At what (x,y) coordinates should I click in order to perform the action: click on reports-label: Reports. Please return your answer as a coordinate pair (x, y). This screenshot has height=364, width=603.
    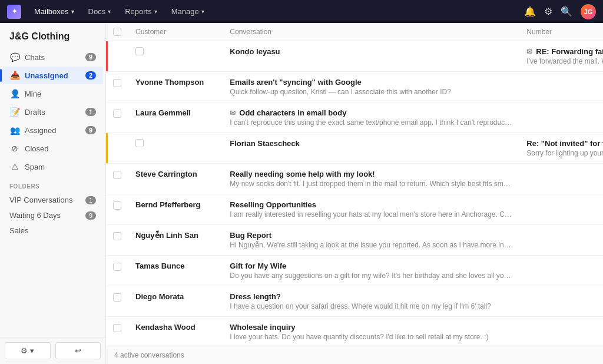
    Looking at the image, I should click on (138, 12).